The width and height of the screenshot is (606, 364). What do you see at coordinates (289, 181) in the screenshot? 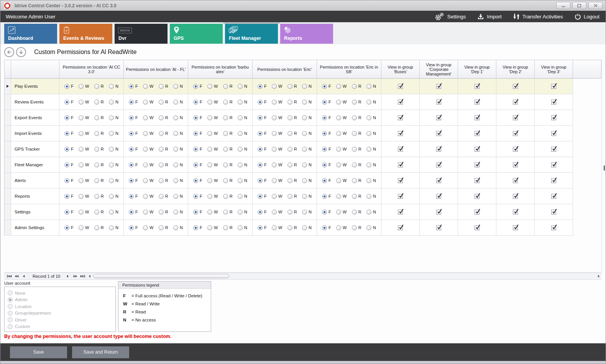
I see `table-row-alerts: AlertsFWRNFWRNFWRNFWRNFWRN` at bounding box center [289, 181].